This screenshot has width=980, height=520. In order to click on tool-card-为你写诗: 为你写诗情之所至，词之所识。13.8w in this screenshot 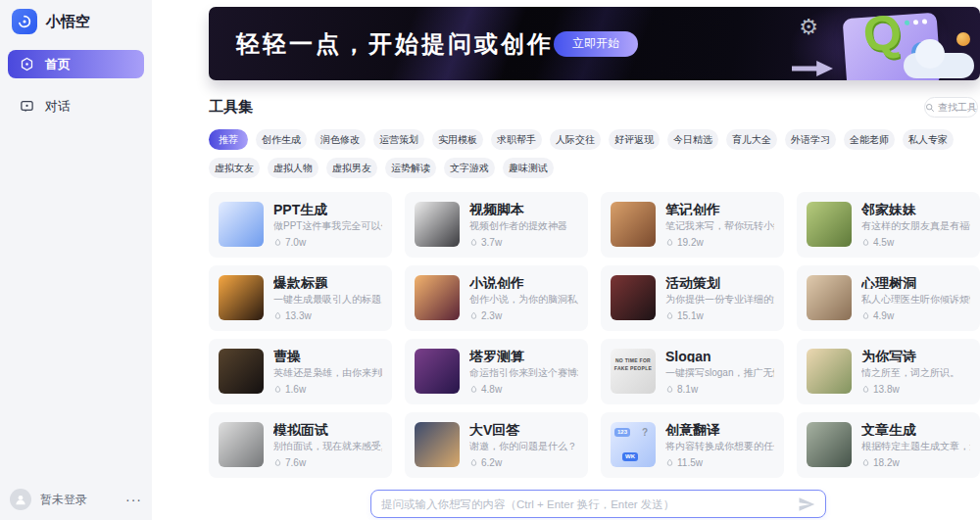, I will do `click(888, 372)`.